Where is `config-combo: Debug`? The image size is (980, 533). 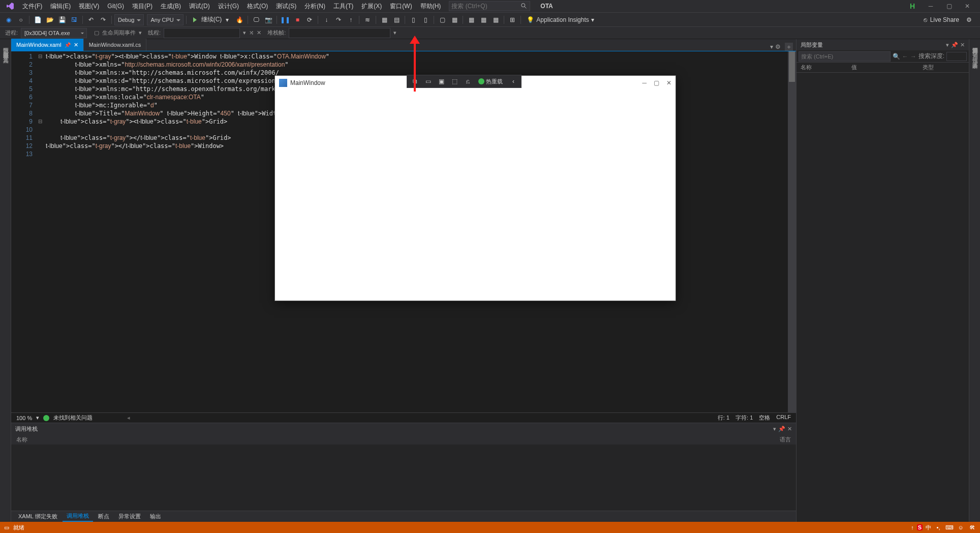 config-combo: Debug is located at coordinates (129, 20).